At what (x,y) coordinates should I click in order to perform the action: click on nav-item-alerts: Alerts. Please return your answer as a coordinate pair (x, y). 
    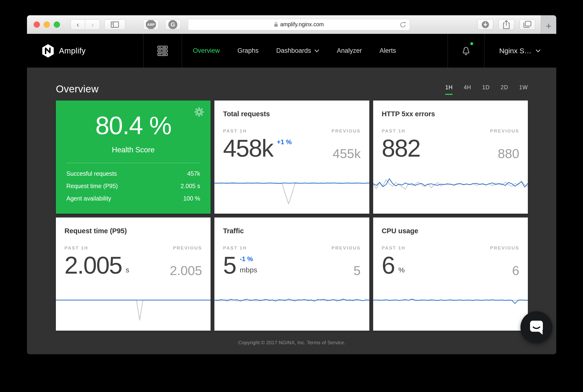
    Looking at the image, I should click on (388, 51).